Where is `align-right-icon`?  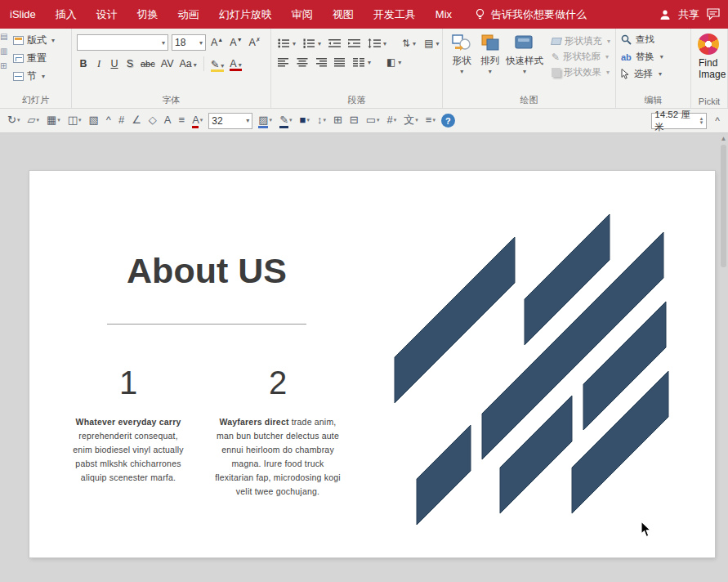 align-right-icon is located at coordinates (321, 62).